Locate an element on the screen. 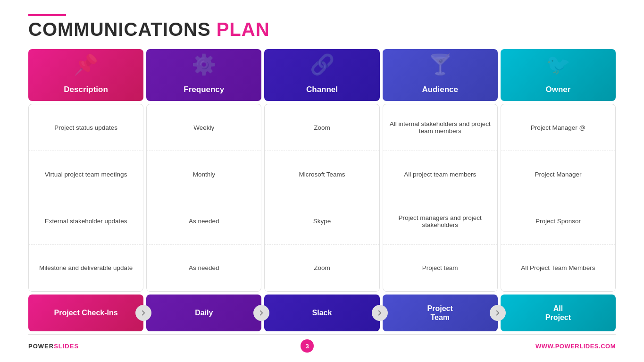  col-channel: Zoom Microsoft Teams Skype Zoom is located at coordinates (322, 198).